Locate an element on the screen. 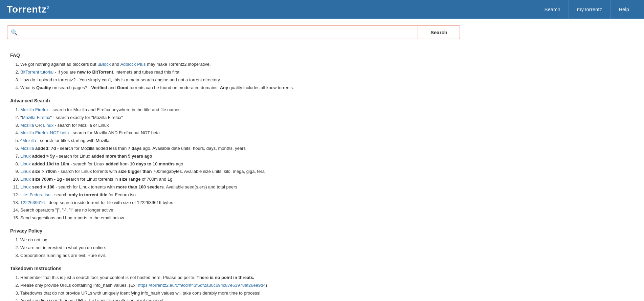  takedown-title: Takedown Instructions is located at coordinates (234, 268).